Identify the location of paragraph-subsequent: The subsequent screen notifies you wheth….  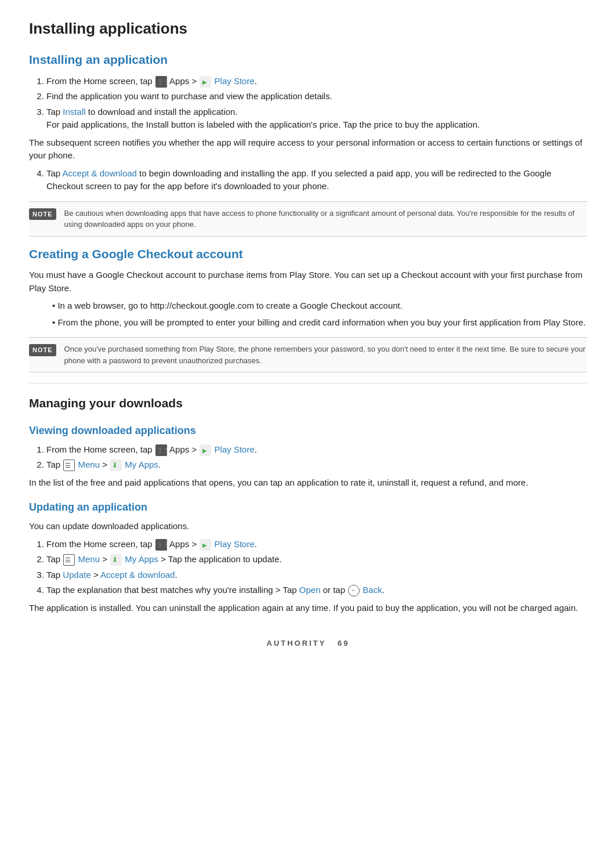
(308, 150).